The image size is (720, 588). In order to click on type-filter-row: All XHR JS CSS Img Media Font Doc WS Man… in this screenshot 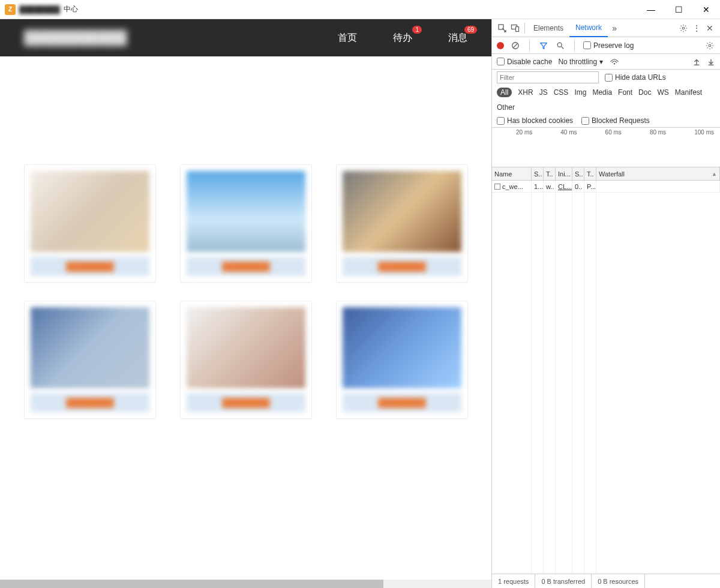, I will do `click(606, 100)`.